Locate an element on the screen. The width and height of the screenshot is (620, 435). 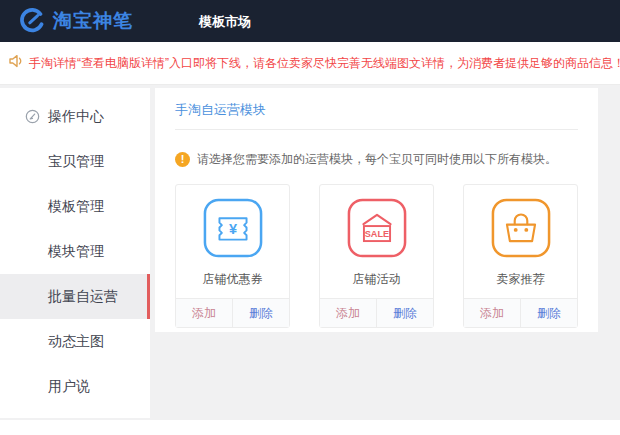
module-card-seller-recommend: 卖家推荐 添加 删除 is located at coordinates (520, 256).